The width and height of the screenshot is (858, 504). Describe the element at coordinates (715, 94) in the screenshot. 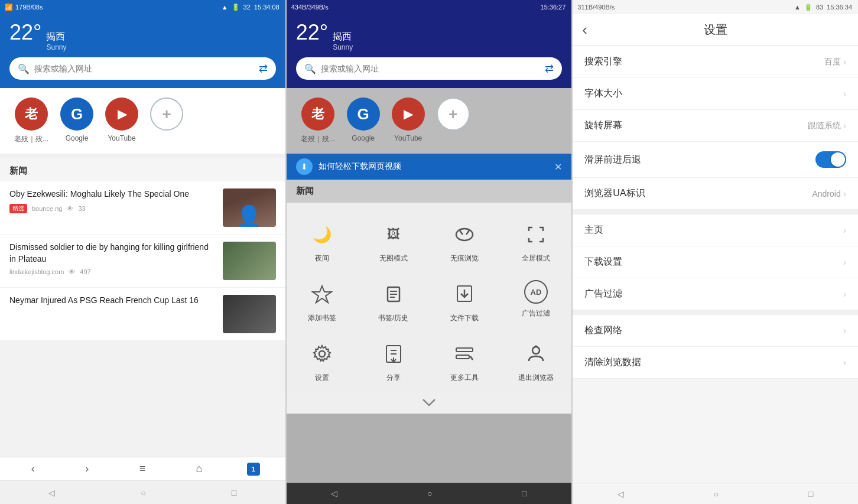

I see `setting-font-size: 字体大小 ›` at that location.